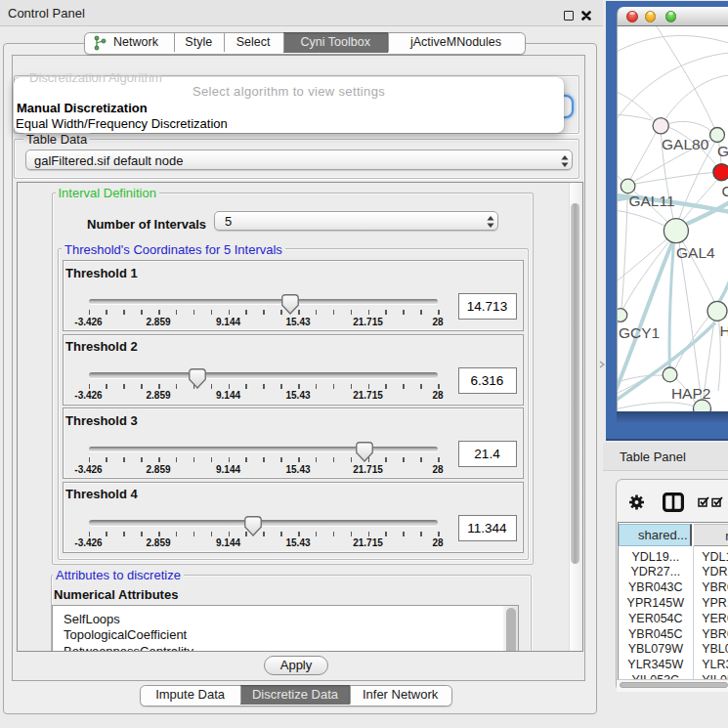  What do you see at coordinates (639, 332) in the screenshot?
I see `svg-text: GCY1` at bounding box center [639, 332].